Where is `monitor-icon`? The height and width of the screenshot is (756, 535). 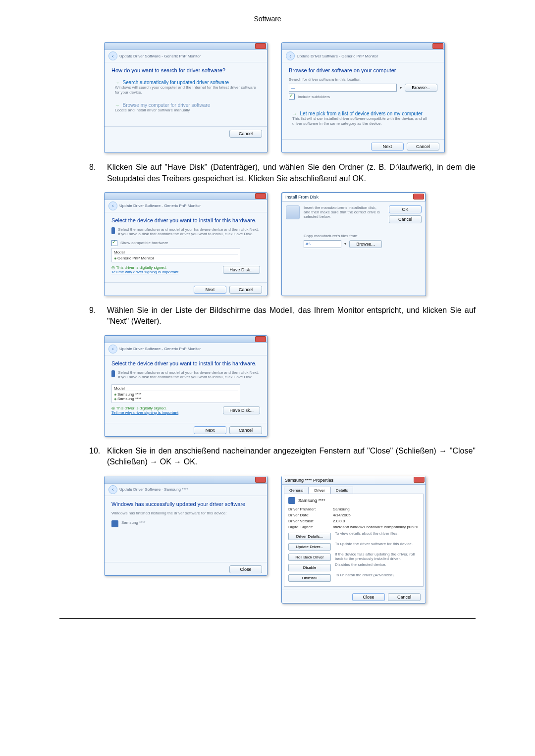 monitor-icon is located at coordinates (115, 524).